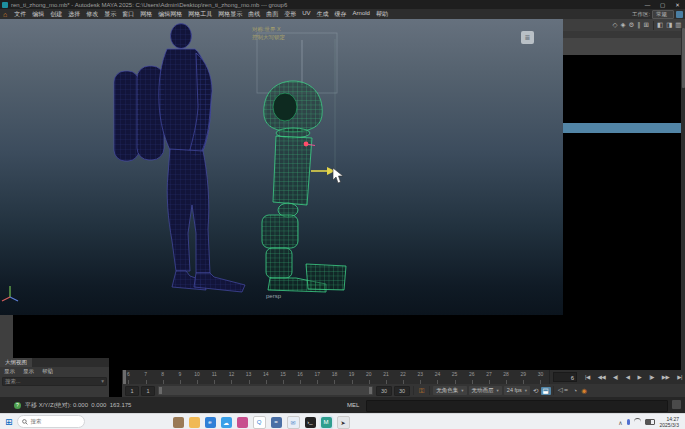 The width and height of the screenshot is (685, 429). I want to click on taskbar-clock: 14:27 2025/3/3, so click(670, 422).